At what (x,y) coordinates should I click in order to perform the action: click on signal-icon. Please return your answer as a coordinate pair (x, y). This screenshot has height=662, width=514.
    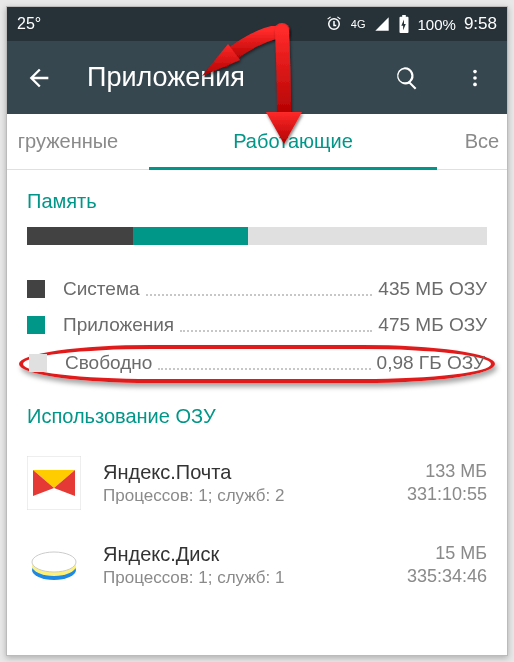
    Looking at the image, I should click on (382, 24).